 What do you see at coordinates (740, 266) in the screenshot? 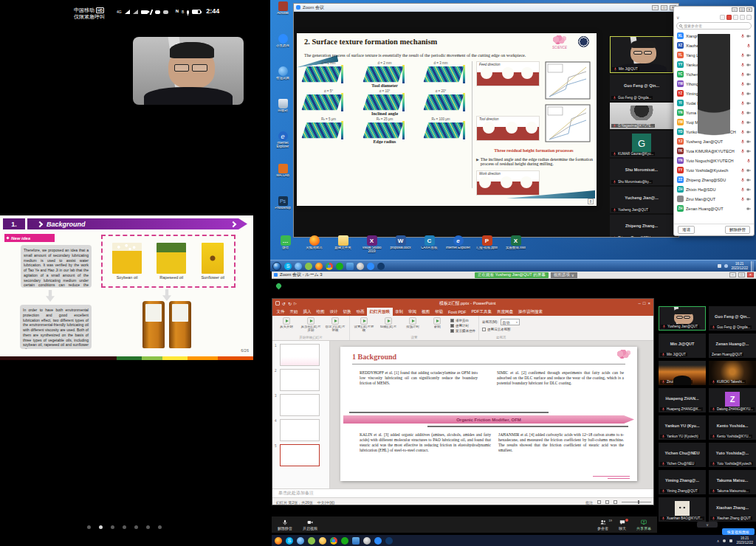
I see `taskbar-clock: 16:212023/12/22` at bounding box center [740, 266].